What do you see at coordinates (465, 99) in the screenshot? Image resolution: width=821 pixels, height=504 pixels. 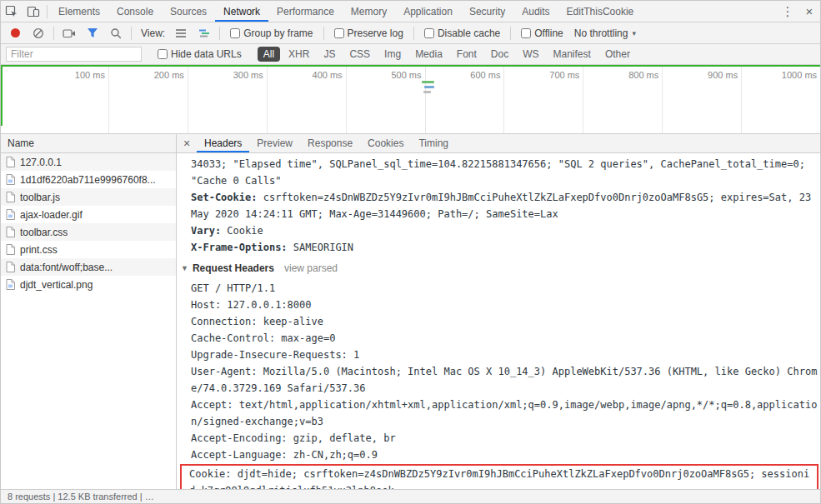 I see `timeline-tick: 600 ms` at bounding box center [465, 99].